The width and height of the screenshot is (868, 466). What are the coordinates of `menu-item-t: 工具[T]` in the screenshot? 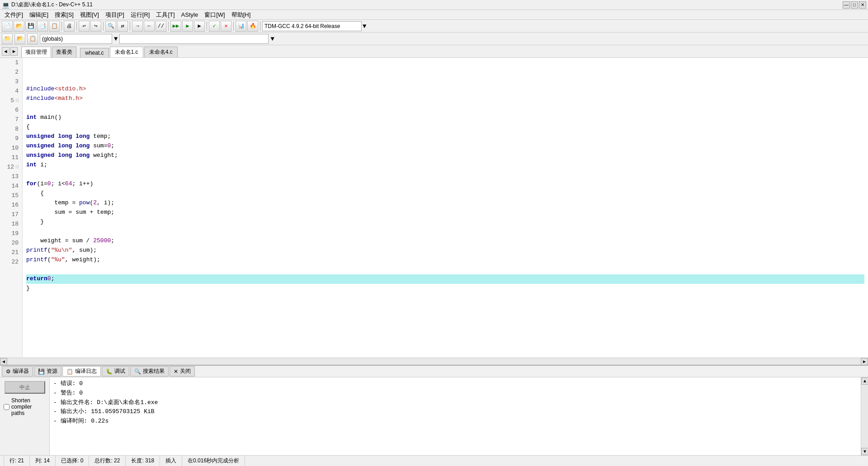 It's located at (165, 15).